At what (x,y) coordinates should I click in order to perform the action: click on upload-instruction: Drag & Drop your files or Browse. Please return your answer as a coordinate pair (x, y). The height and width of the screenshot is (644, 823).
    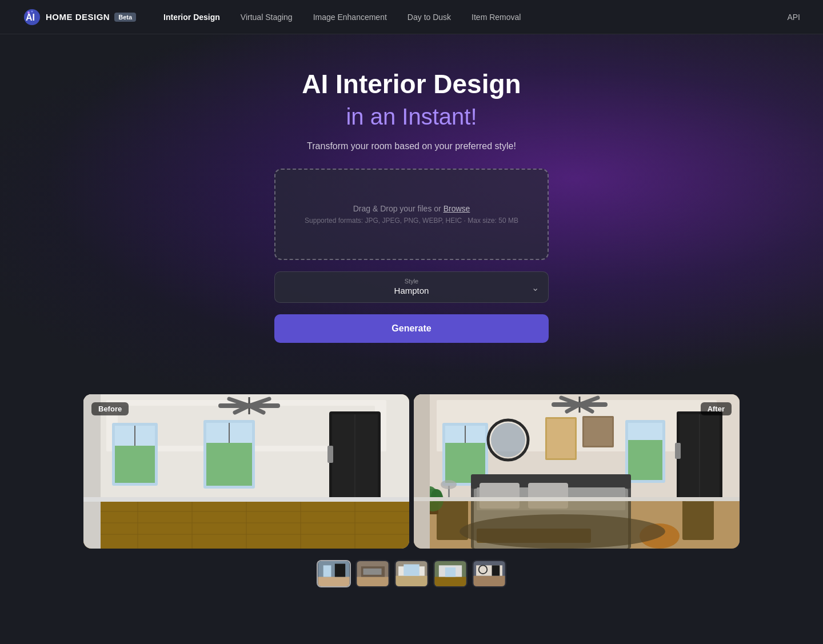
    Looking at the image, I should click on (412, 209).